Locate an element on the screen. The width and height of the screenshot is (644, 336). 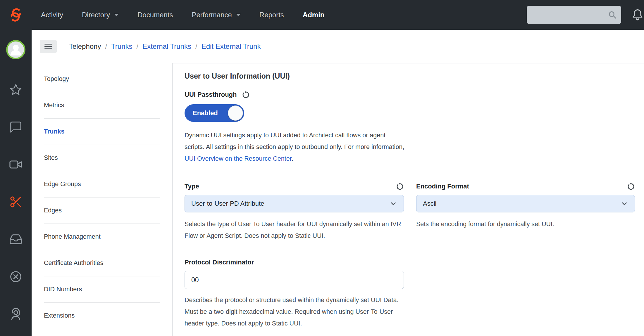
sidebar-item-label: Certificate Authorities is located at coordinates (74, 263).